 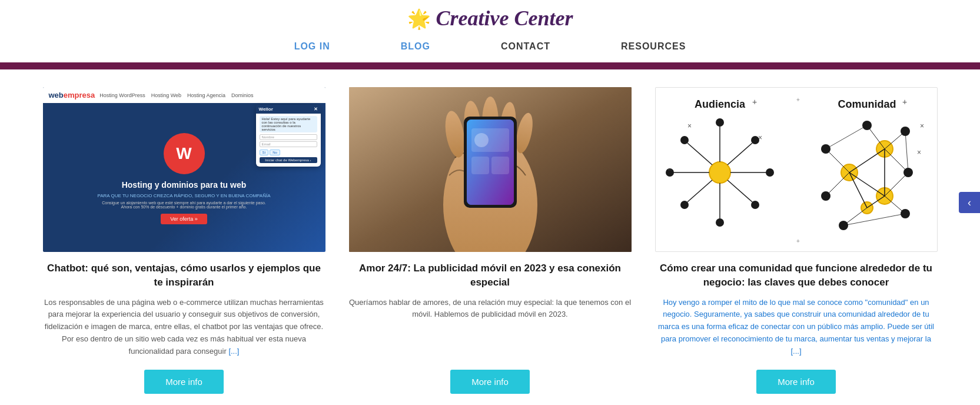 What do you see at coordinates (288, 160) in the screenshot?
I see `chat-submit-btn: Iniciar chat de Webempresa ›` at bounding box center [288, 160].